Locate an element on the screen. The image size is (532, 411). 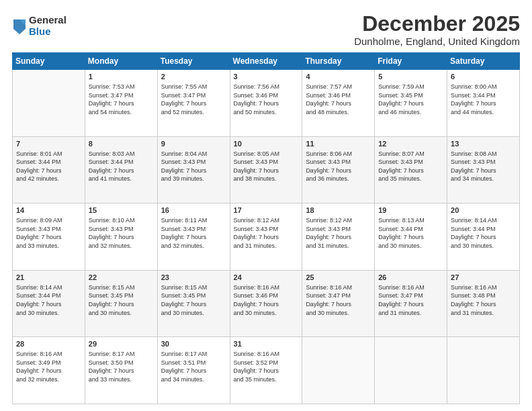
calendar-cell: 19Sunrise: 8:13 AMSunset: 3:44 PMDayligh… is located at coordinates (411, 237).